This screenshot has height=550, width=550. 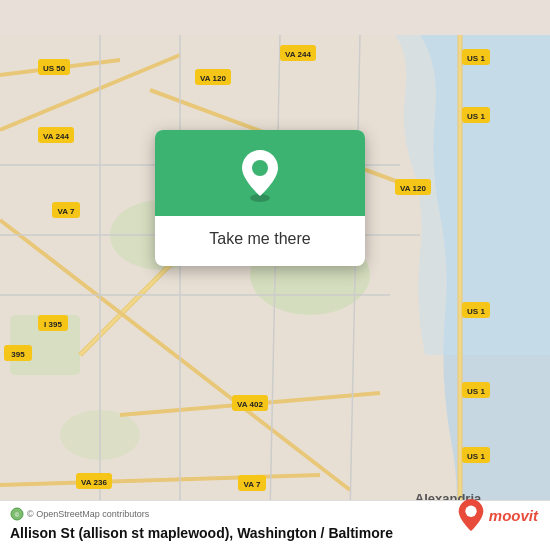 I want to click on svg-text: 395, so click(x=18, y=354).